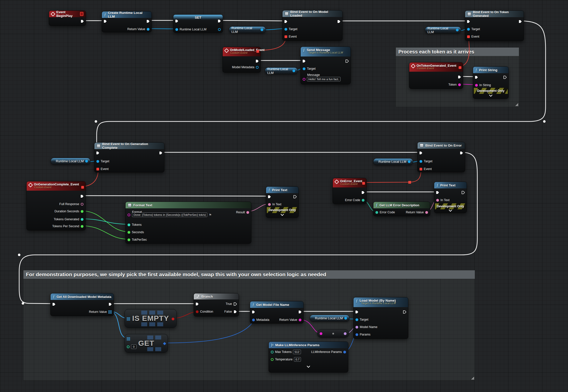 This screenshot has height=392, width=568. Describe the element at coordinates (68, 226) in the screenshot. I see `tokens-per-second-pin: Tokens Per Second` at that location.